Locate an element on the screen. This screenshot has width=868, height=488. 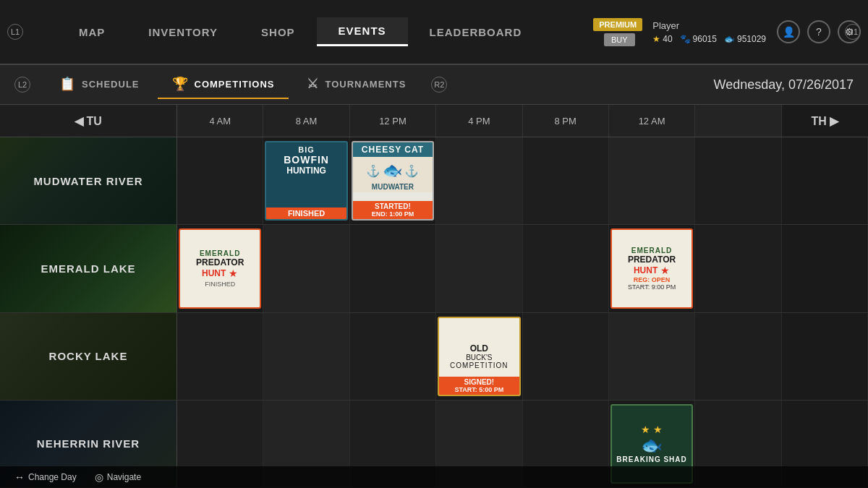
player-coins: 🐾 96015 is located at coordinates (699, 39).